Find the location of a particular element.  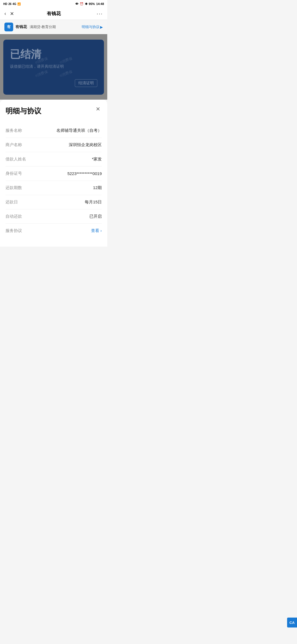

page-title: 有钱花 is located at coordinates (54, 14).